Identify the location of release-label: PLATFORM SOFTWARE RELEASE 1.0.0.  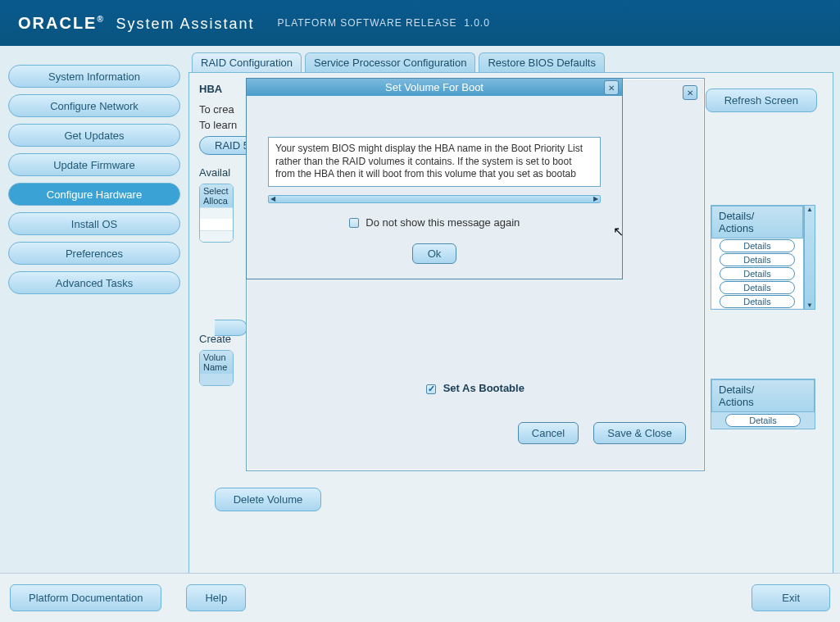
(384, 23).